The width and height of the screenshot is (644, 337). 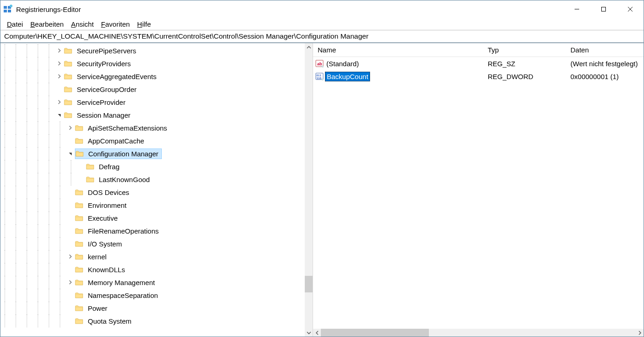 I want to click on values-header: Name Typ Daten, so click(x=478, y=50).